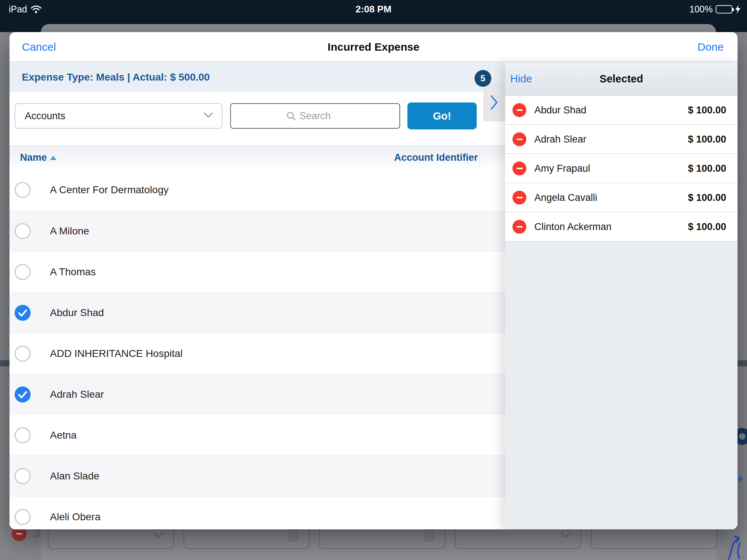  I want to click on selected-name: Adrah Slear, so click(560, 139).